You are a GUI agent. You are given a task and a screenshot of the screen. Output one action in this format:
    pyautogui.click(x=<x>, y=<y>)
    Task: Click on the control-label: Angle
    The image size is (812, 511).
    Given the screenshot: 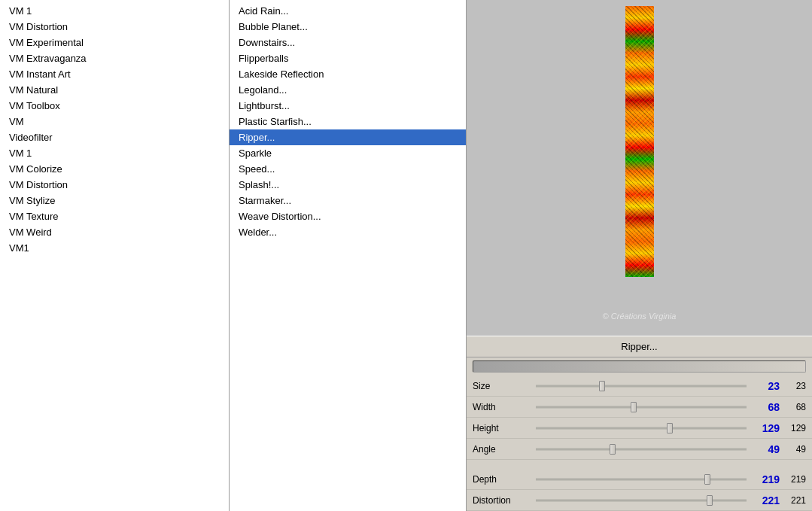 What is the action you would take?
    pyautogui.click(x=503, y=449)
    